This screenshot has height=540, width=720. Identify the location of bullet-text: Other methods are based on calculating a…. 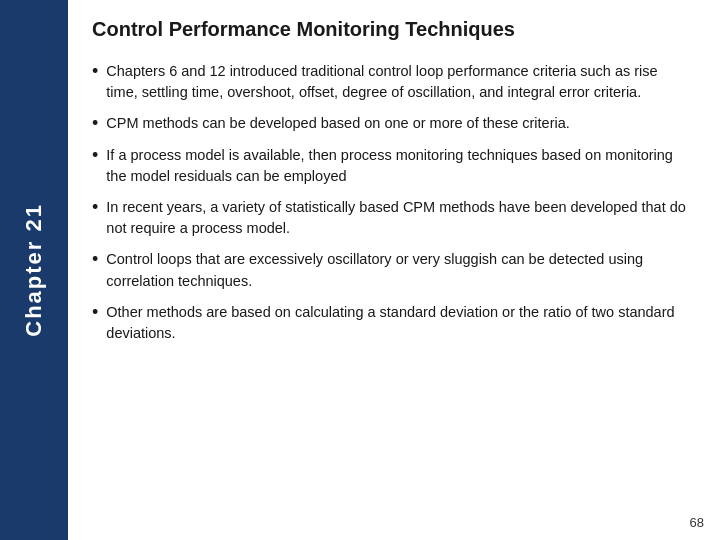
(399, 323).